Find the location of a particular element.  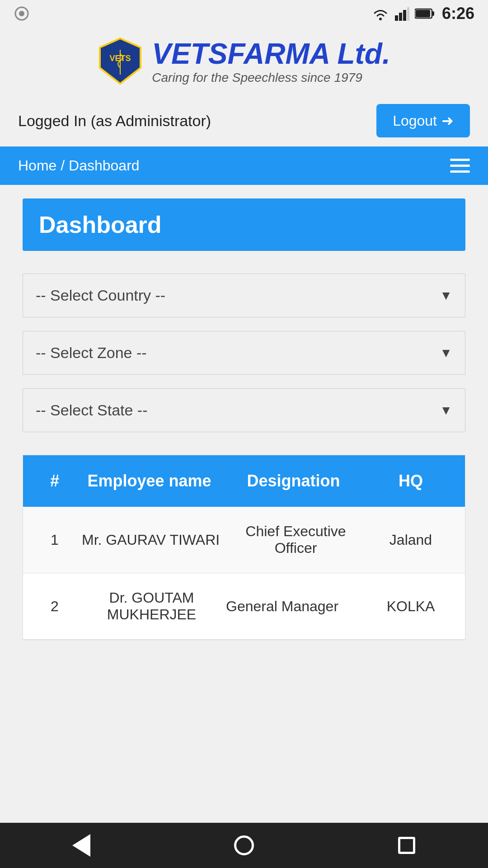

spinner-icon is located at coordinates (22, 14).